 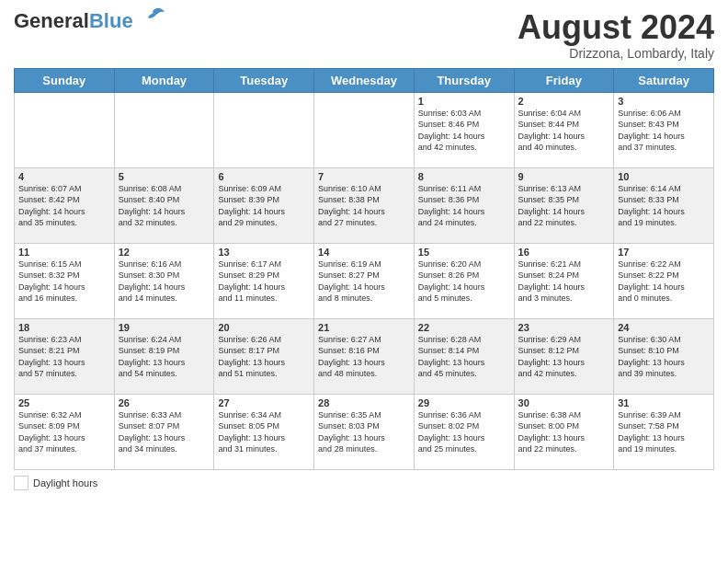 I want to click on col-wednesday: Wednesday, so click(x=364, y=80).